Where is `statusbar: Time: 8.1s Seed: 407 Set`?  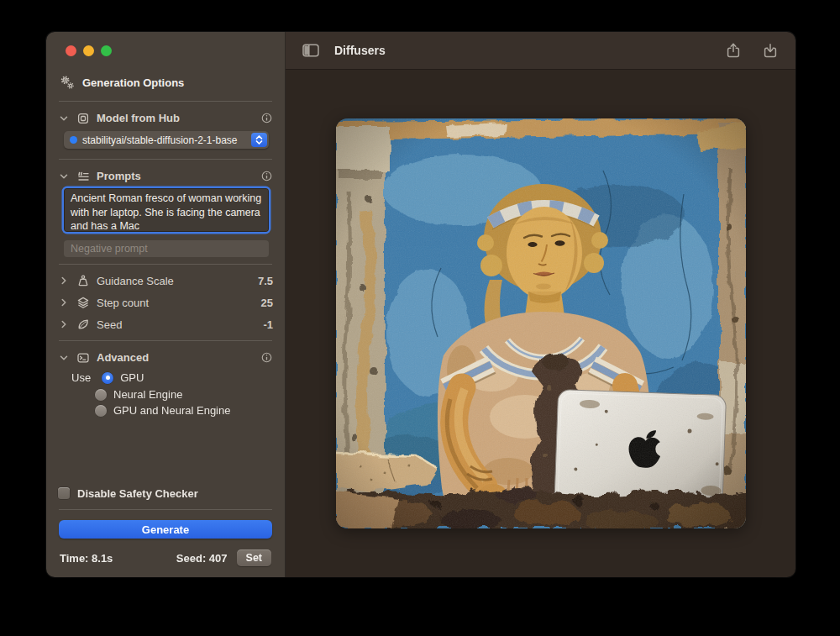 statusbar: Time: 8.1s Seed: 407 Set is located at coordinates (165, 558).